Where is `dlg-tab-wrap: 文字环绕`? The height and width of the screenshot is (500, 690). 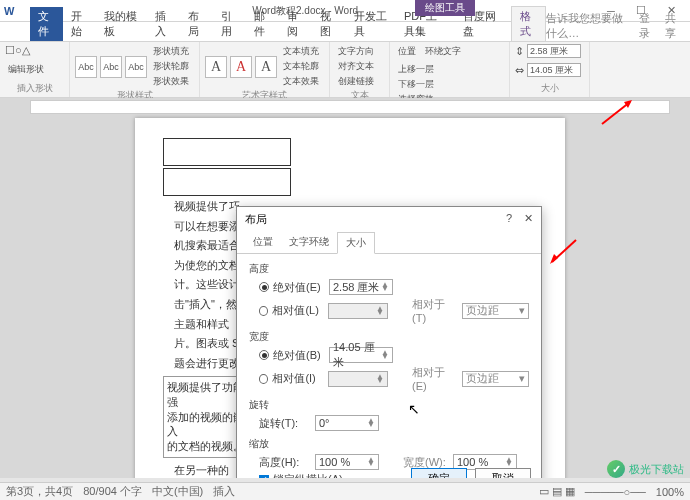
dlg-tab-wrap: 文字环绕 is located at coordinates (309, 242).